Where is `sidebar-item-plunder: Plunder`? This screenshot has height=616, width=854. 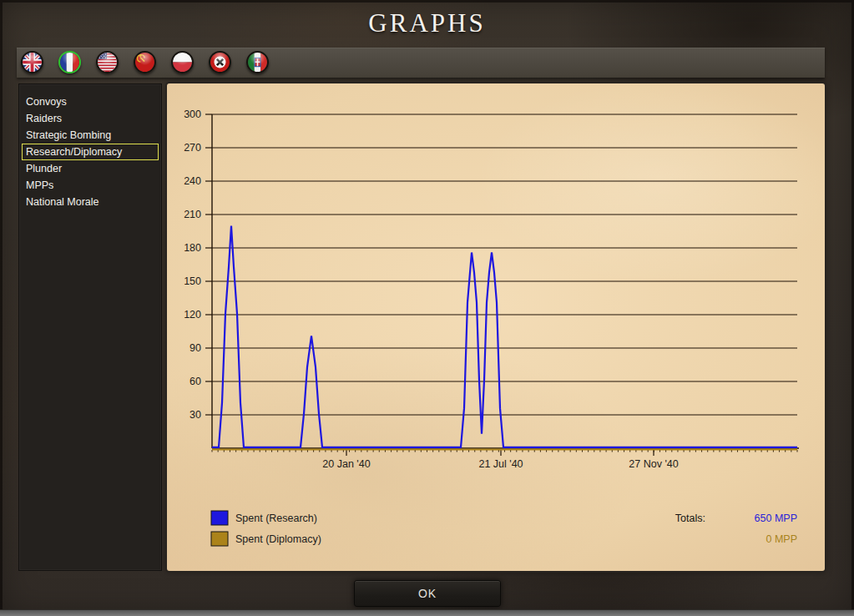 sidebar-item-plunder: Plunder is located at coordinates (90, 169).